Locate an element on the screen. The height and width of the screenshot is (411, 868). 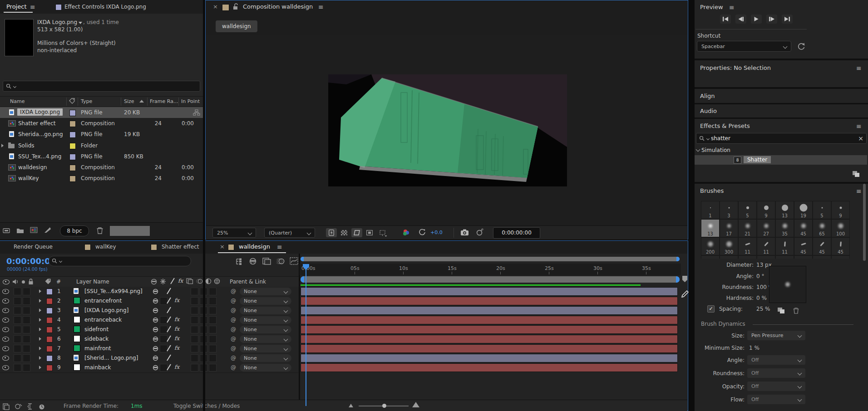
zoom-out-mountain-icon is located at coordinates (351, 406).